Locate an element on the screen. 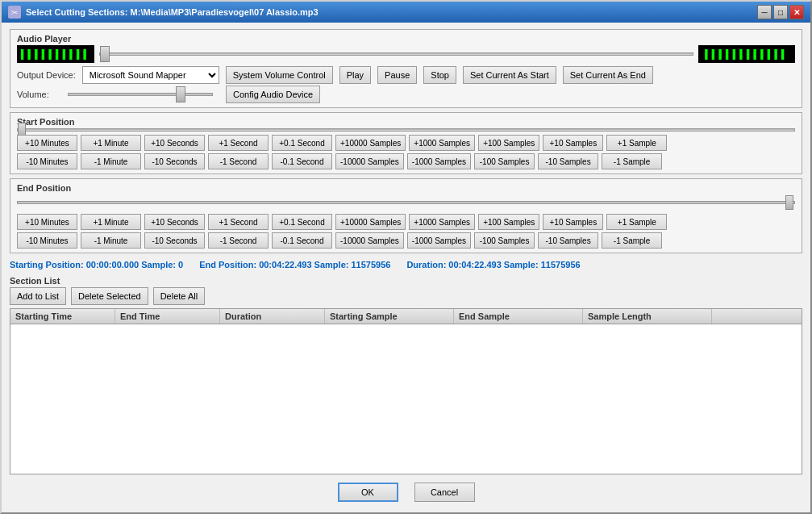 This screenshot has width=812, height=514. start-plus1samp: +1 Sample is located at coordinates (637, 143).